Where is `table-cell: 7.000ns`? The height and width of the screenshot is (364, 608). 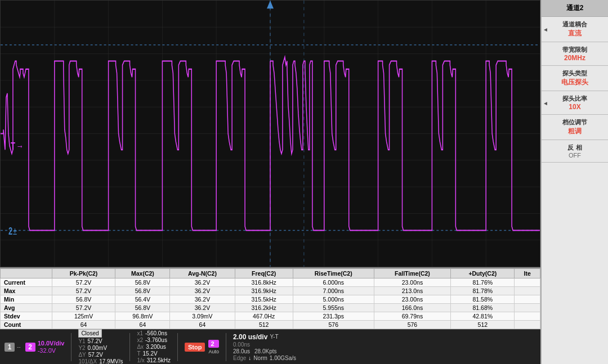
table-cell: 7.000ns is located at coordinates (333, 291).